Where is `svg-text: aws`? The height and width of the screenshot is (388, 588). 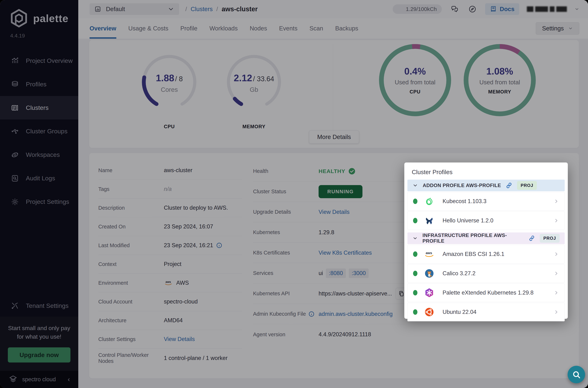
svg-text: aws is located at coordinates (429, 253).